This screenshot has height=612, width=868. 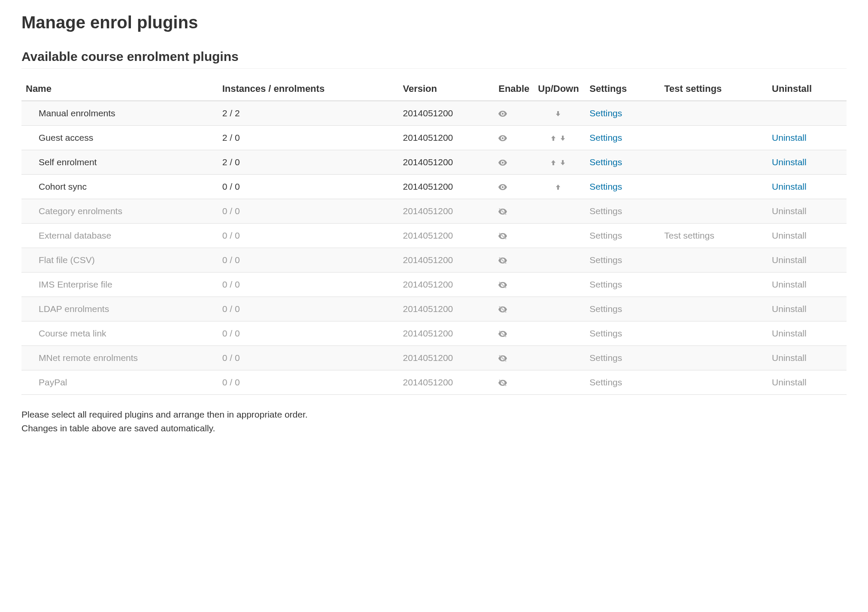 I want to click on col-name: Name, so click(x=120, y=89).